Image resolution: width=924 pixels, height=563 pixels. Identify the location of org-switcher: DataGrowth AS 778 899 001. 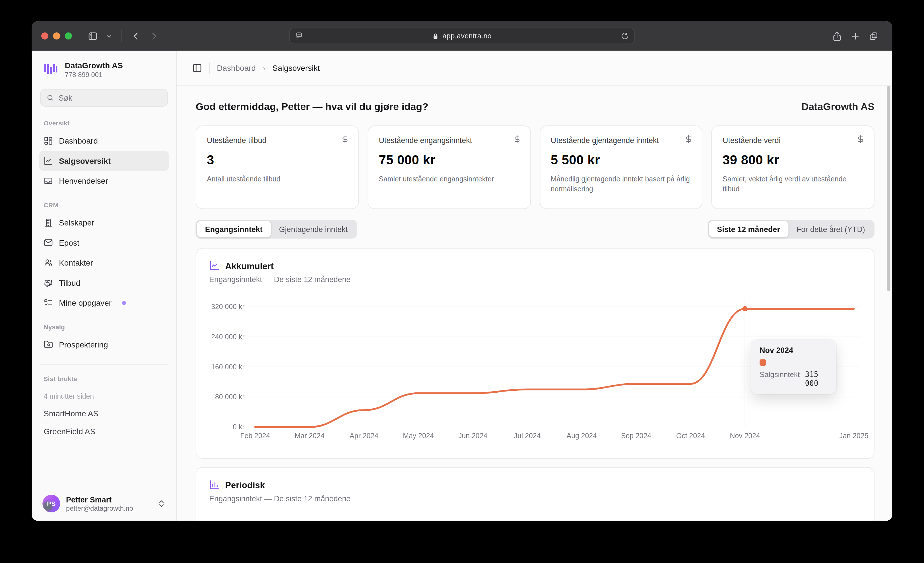
(104, 69).